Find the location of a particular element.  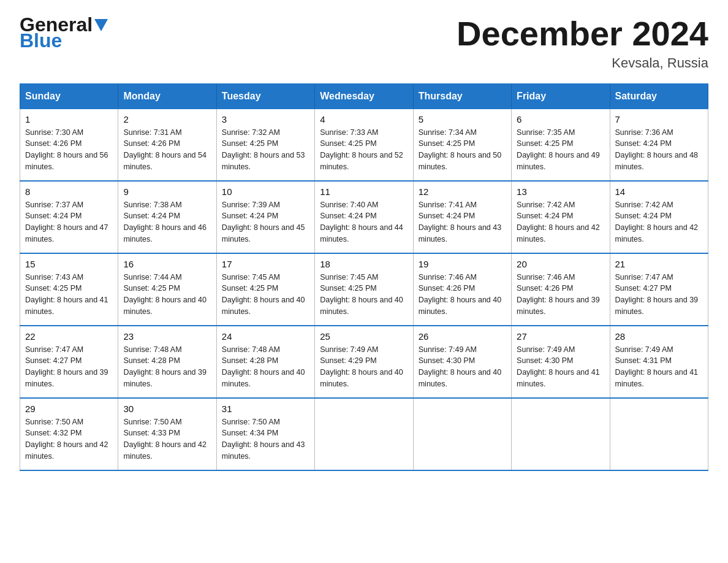

calendar-cell: 8 Sunrise: 7:37 AMSunset: 4:24 PMDayligh… is located at coordinates (69, 217).